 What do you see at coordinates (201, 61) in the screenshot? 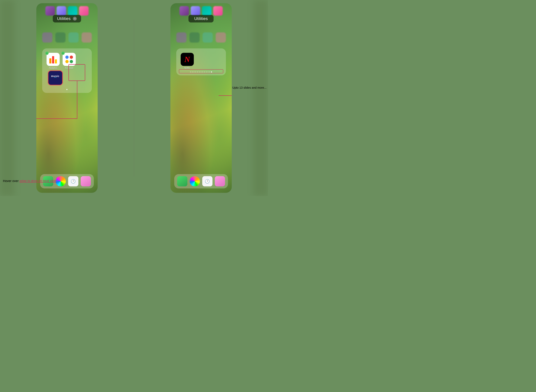
I see `right-folder-grid: N Netflix` at bounding box center [201, 61].